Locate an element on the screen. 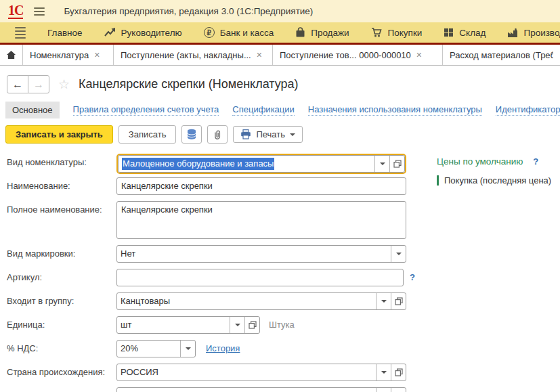  article-help-link: ? is located at coordinates (412, 278).